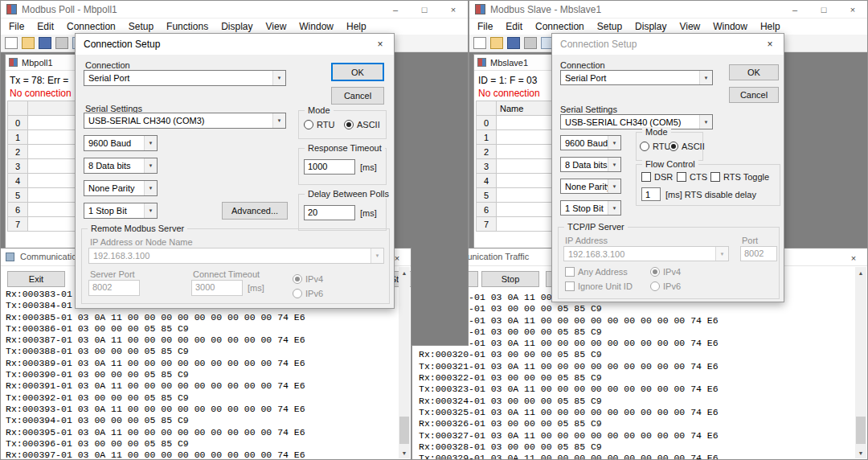 The height and width of the screenshot is (460, 868). Describe the element at coordinates (759, 254) in the screenshot. I see `port-input: 8002` at that location.